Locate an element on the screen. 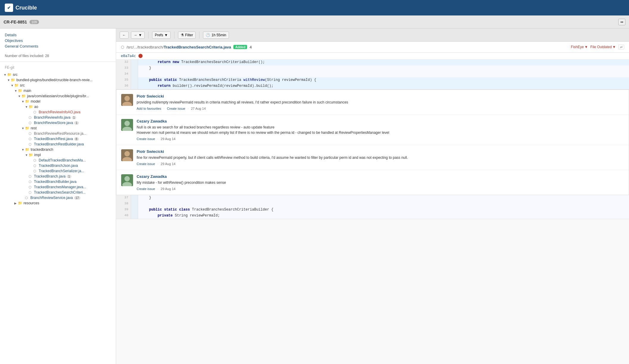  cr-badge: 109 is located at coordinates (34, 22).